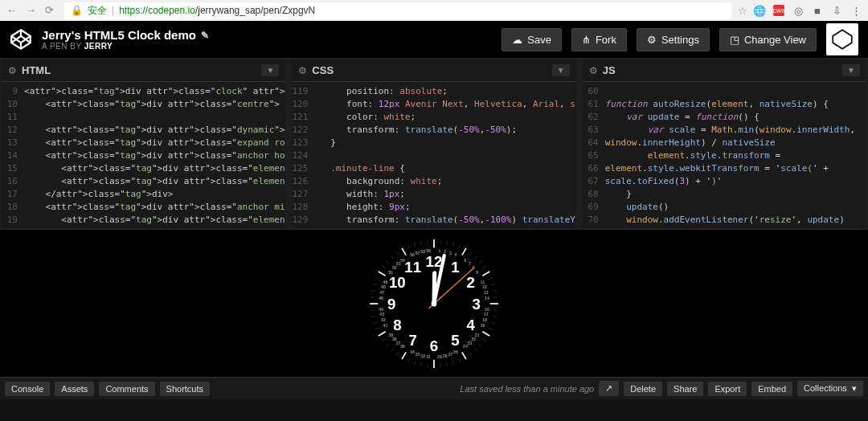  Describe the element at coordinates (418, 252) in the screenshot. I see `svg-text: 57` at that location.